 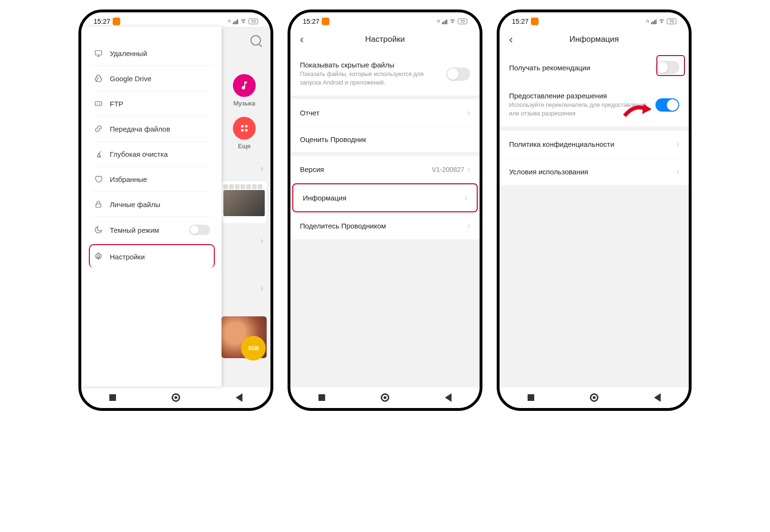 What do you see at coordinates (256, 40) in the screenshot?
I see `search-icon` at bounding box center [256, 40].